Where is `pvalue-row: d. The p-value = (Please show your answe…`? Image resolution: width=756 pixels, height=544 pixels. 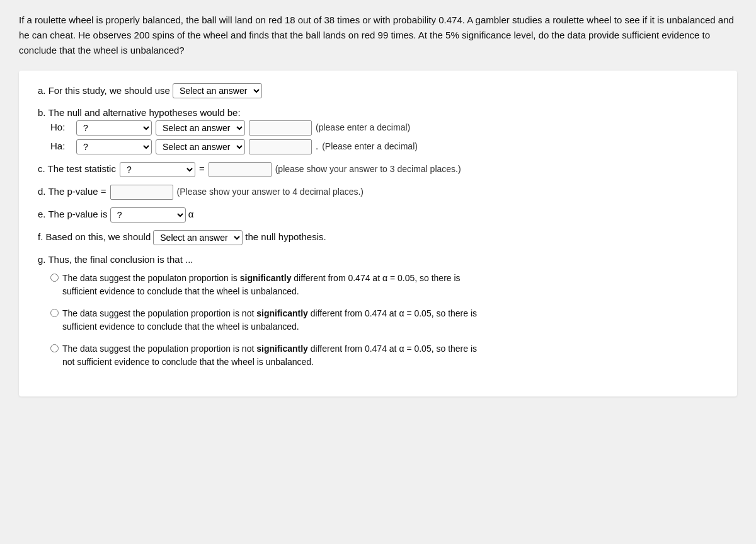
pvalue-row: d. The p-value = (Please show your answe… is located at coordinates (378, 192).